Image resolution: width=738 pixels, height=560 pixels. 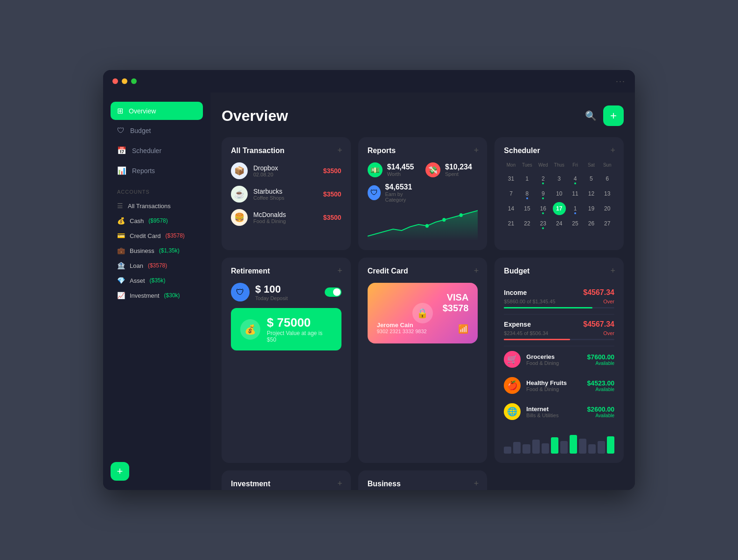 What do you see at coordinates (591, 116) in the screenshot?
I see `search-button: 🔍` at bounding box center [591, 116].